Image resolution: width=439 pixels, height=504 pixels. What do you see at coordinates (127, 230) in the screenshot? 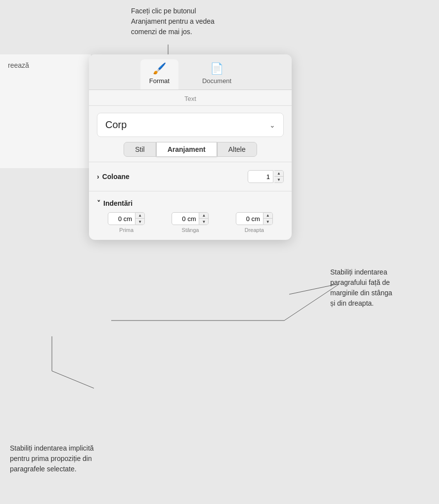
I see `indent-prima-label: Prima` at bounding box center [127, 230].